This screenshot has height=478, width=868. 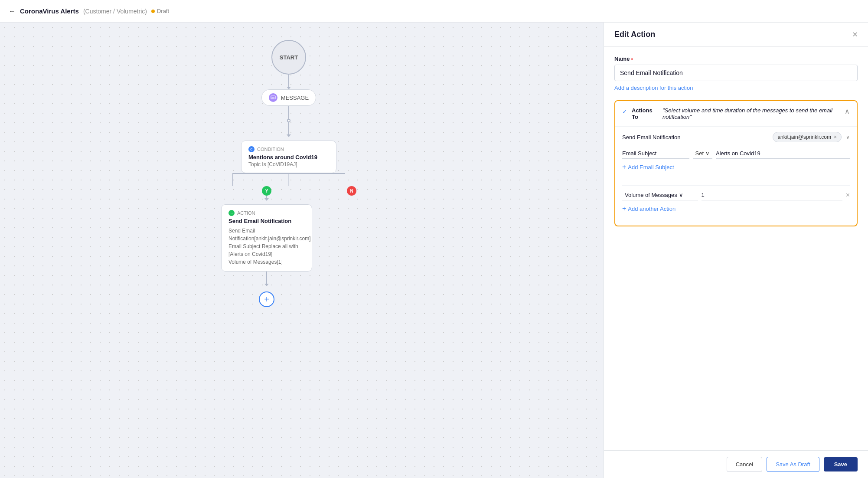 What do you see at coordinates (352, 191) in the screenshot?
I see `branch-no: N` at bounding box center [352, 191].